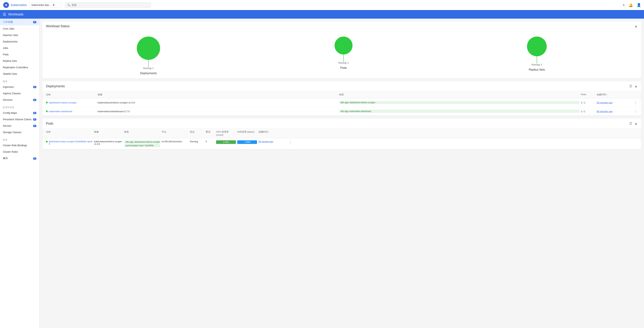  I want to click on service-section-label: 服务, so click(20, 80).